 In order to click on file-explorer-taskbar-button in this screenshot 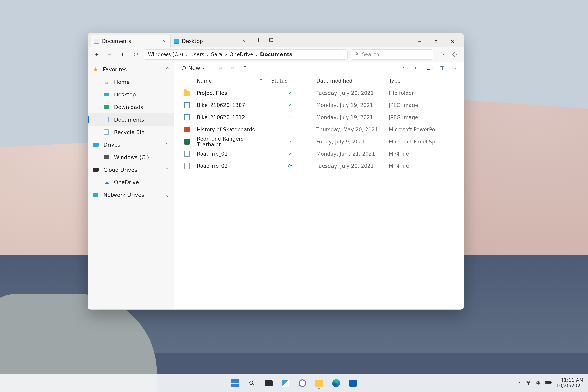, I will do `click(319, 383)`.